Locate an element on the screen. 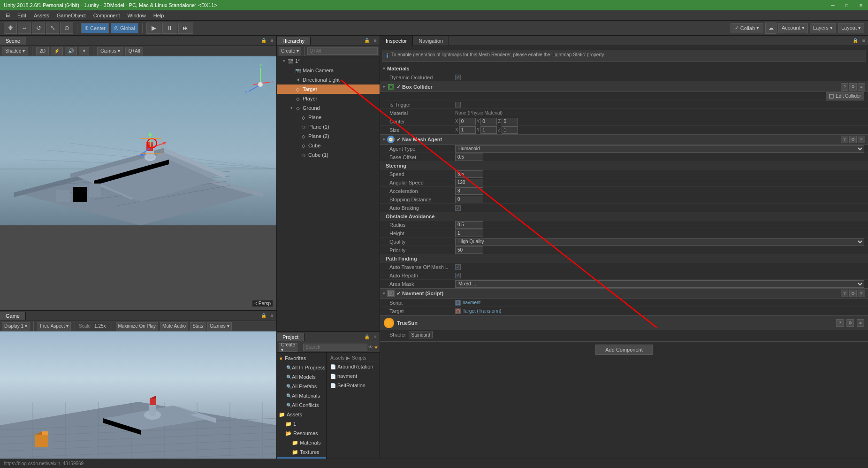 This screenshot has height=468, width=868. hierarchy-create-btn: Create ▾ is located at coordinates (290, 51).